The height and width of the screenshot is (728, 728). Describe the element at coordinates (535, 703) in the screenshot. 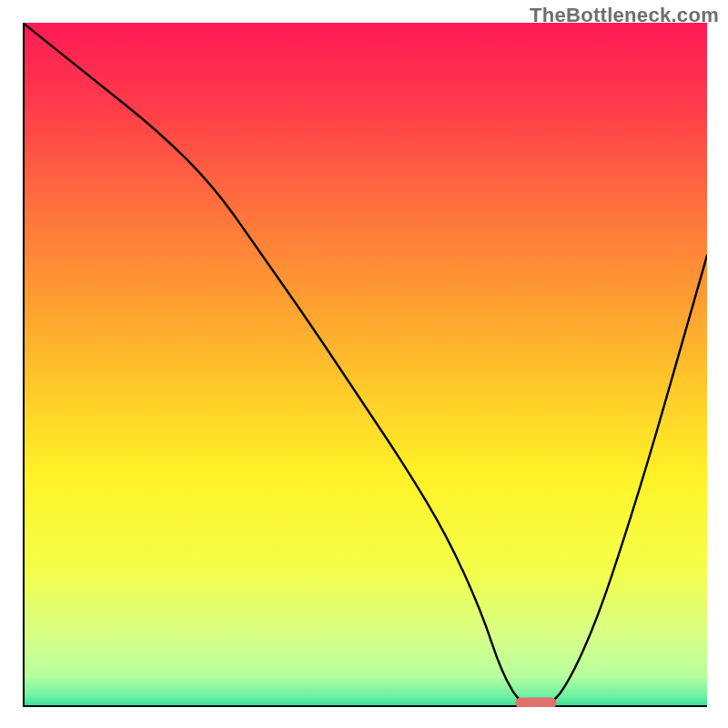

I see `optimal-marker` at that location.